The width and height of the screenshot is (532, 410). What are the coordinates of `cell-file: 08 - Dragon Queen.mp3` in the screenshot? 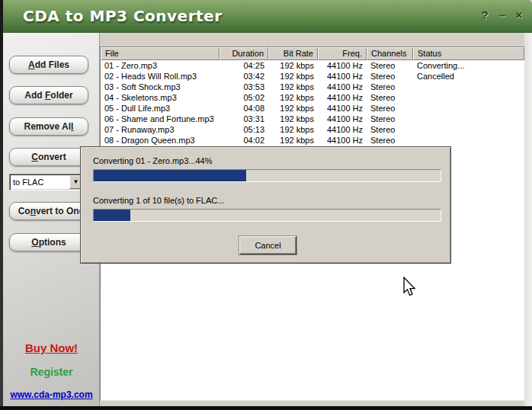 It's located at (160, 140).